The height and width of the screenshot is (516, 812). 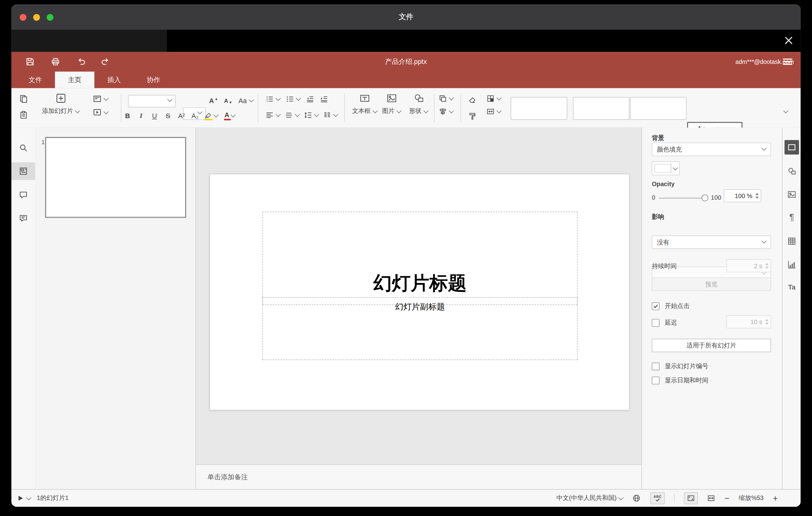 What do you see at coordinates (24, 148) in the screenshot?
I see `search-icon` at bounding box center [24, 148].